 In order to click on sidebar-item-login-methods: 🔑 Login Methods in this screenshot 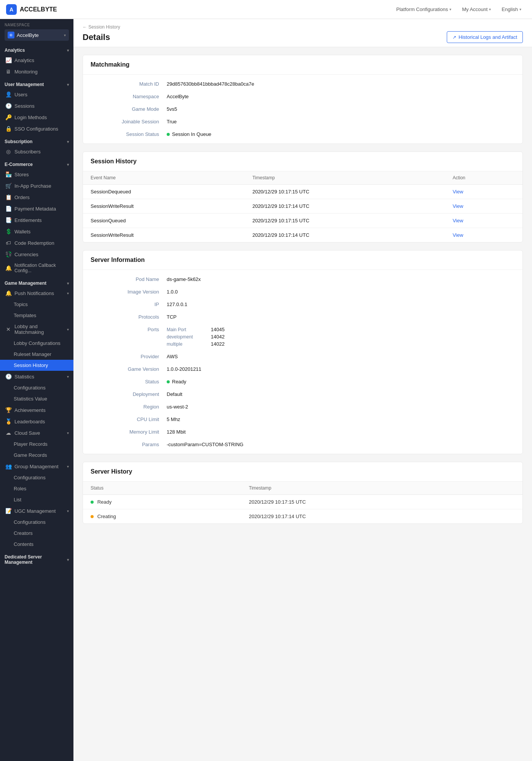, I will do `click(37, 117)`.